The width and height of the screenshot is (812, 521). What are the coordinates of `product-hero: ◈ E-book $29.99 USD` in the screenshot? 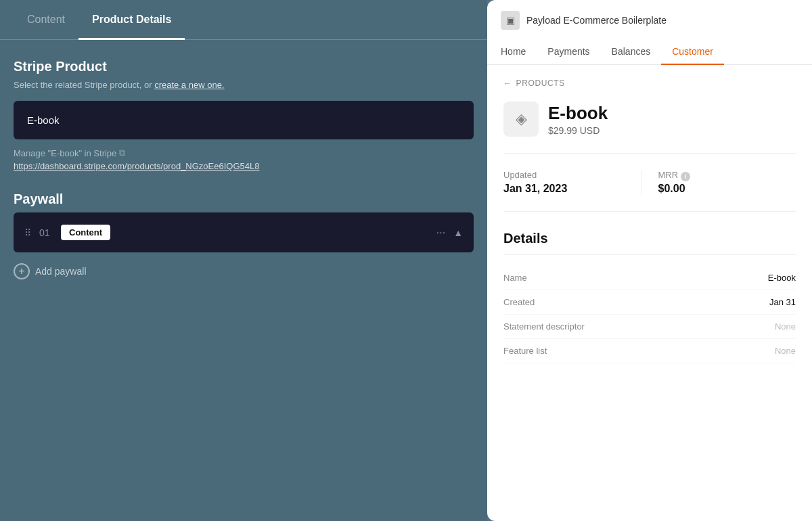 It's located at (650, 127).